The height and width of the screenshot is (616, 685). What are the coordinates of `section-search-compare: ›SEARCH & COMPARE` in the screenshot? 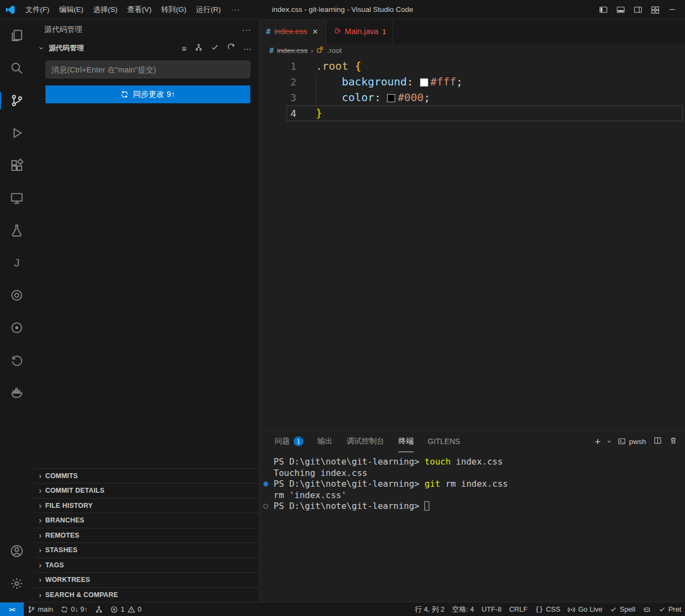 It's located at (146, 595).